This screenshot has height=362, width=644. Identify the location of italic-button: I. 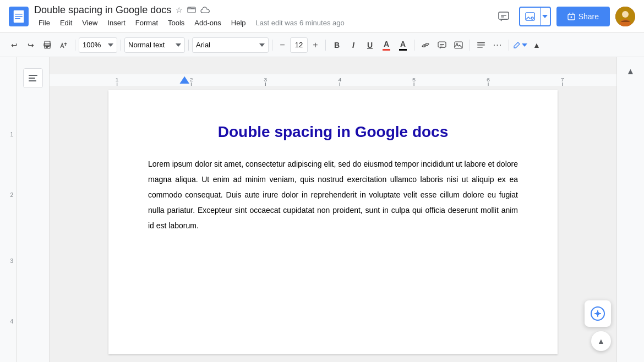
(353, 45).